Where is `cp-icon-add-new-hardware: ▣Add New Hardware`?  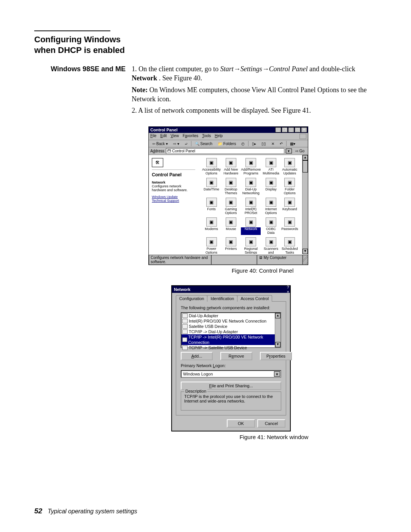
cp-icon-add-new-hardware: ▣Add New Hardware is located at coordinates (231, 167).